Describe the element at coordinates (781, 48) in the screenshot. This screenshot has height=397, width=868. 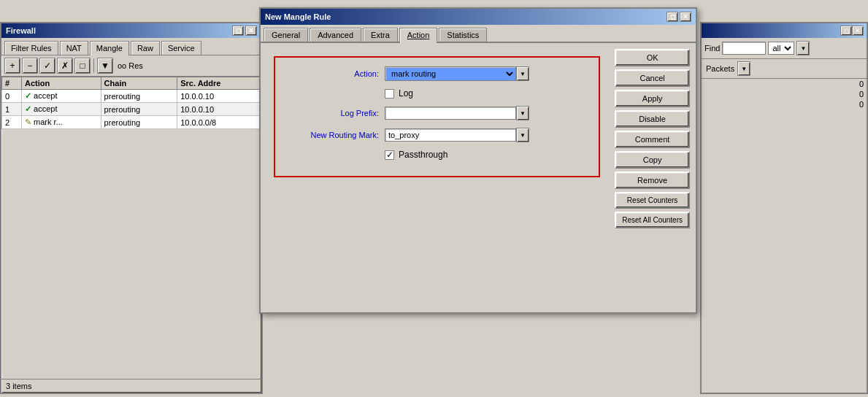
I see `filter-select: all` at that location.